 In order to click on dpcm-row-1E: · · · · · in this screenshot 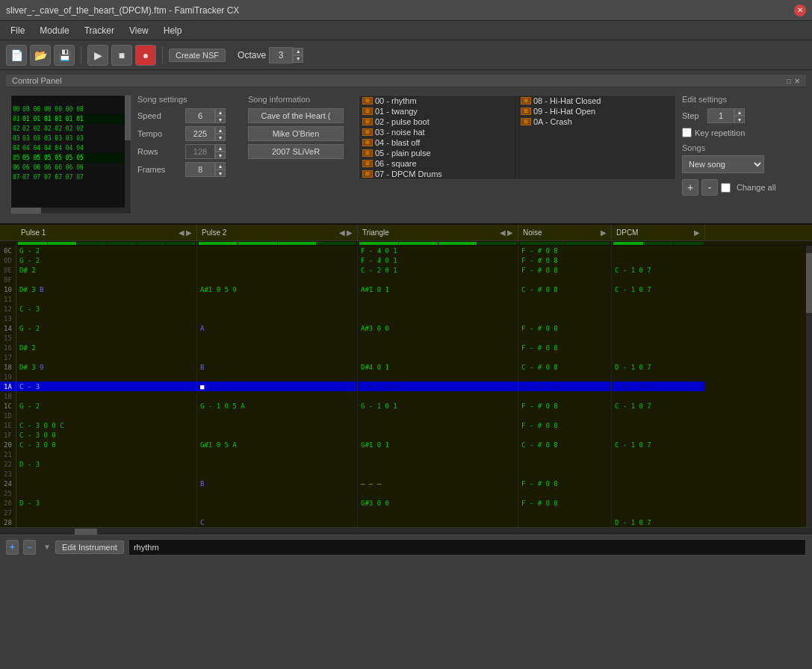, I will do `click(659, 426)`.